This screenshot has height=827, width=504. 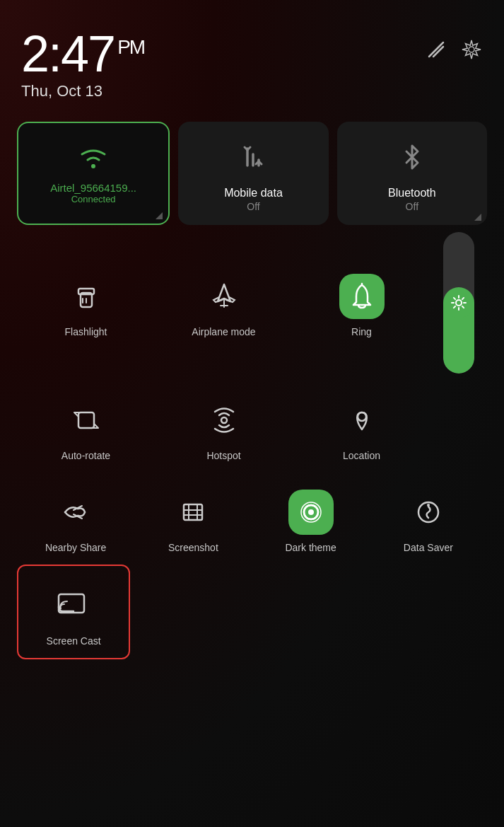 What do you see at coordinates (252, 519) in the screenshot?
I see `grid-row-3: Nearby Share Screenshot Dark theme` at bounding box center [252, 519].